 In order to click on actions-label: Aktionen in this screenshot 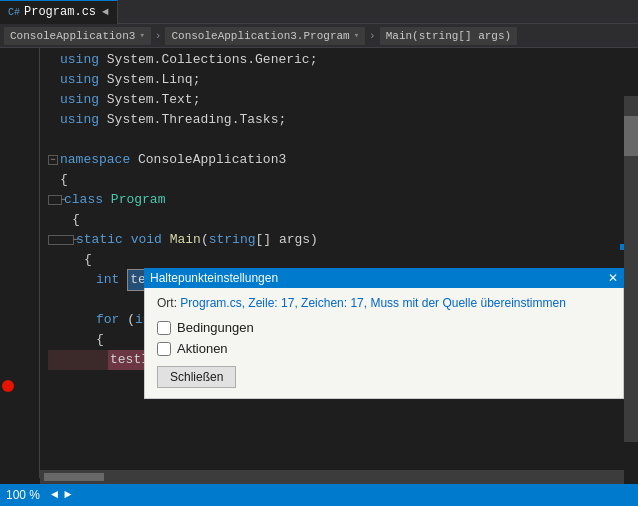, I will do `click(202, 348)`.